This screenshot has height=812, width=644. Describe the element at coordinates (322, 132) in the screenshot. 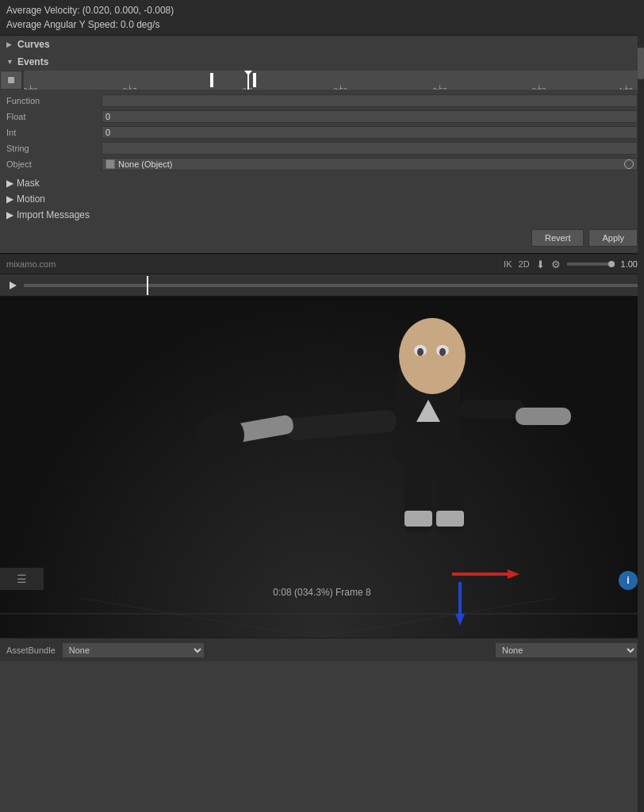

I see `properties-panel: Function Float 0 Int 0 String Object` at that location.